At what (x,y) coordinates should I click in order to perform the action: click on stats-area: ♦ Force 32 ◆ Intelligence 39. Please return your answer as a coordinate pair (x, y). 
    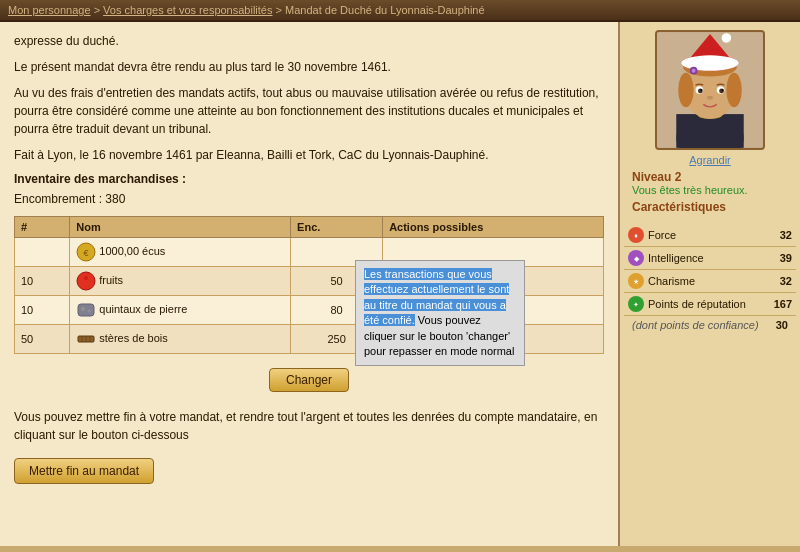
    Looking at the image, I should click on (710, 279).